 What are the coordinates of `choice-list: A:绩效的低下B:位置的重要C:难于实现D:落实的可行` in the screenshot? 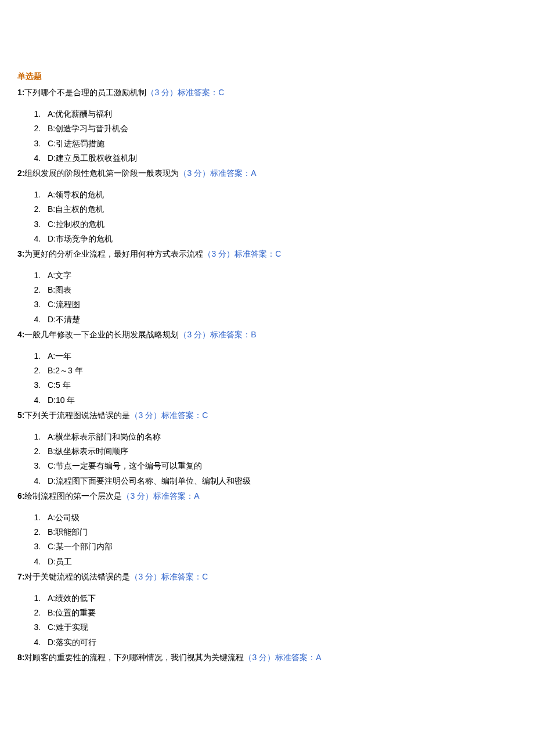 It's located at (267, 620).